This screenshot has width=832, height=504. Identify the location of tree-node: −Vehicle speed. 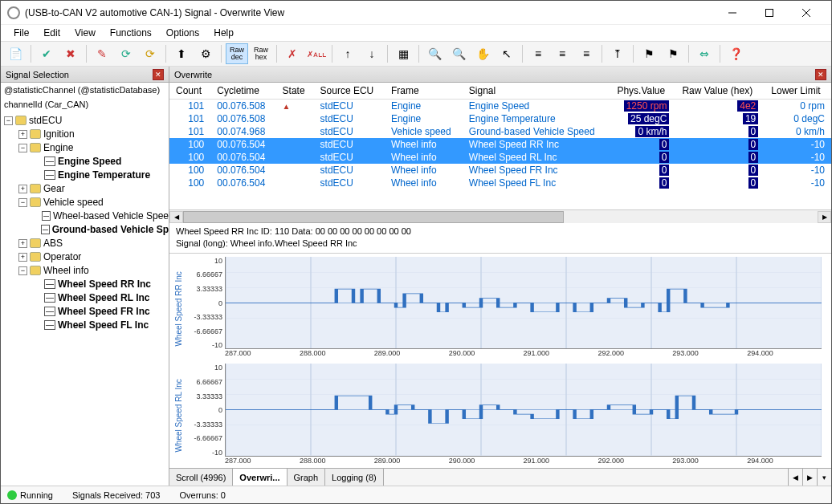
(85, 202).